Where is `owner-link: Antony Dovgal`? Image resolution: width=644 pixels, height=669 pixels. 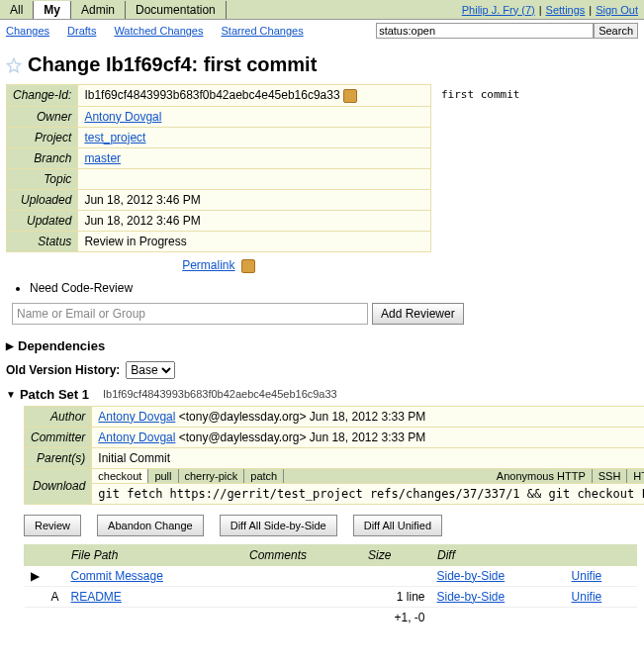
owner-link: Antony Dovgal is located at coordinates (123, 117).